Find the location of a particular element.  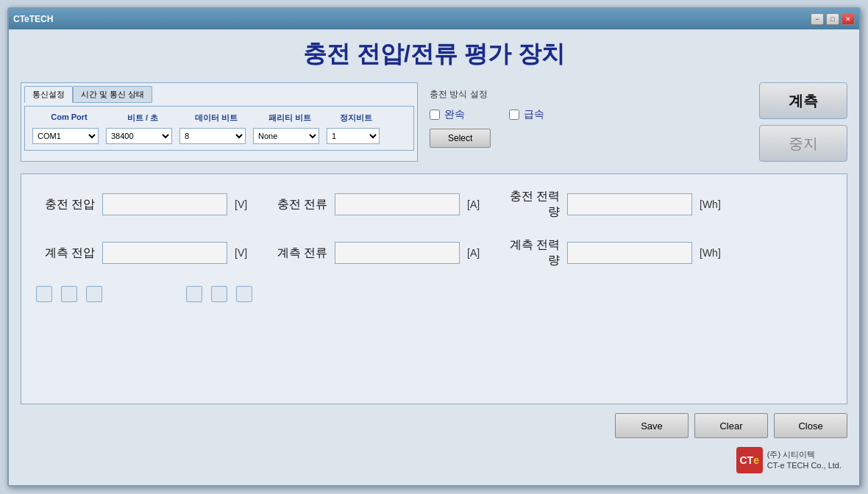

company-logo: CTe (주) 시티이텍 CT-e TECH Co., Ltd. is located at coordinates (789, 460).